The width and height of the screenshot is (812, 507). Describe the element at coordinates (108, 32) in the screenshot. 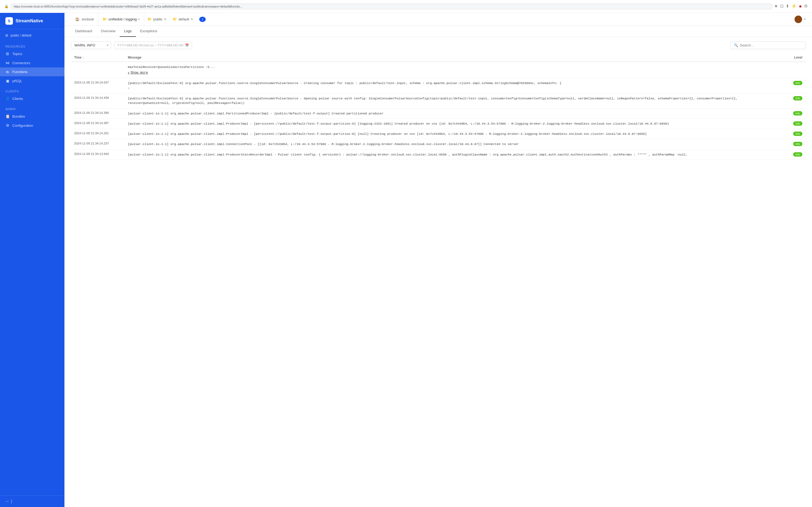

I see `tab-overview: Overview` at that location.